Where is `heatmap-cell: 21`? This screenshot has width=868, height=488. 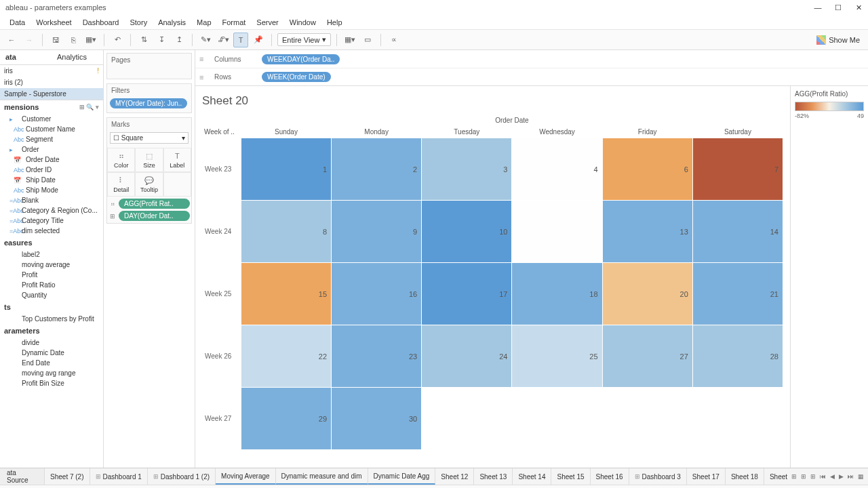 heatmap-cell: 21 is located at coordinates (738, 294).